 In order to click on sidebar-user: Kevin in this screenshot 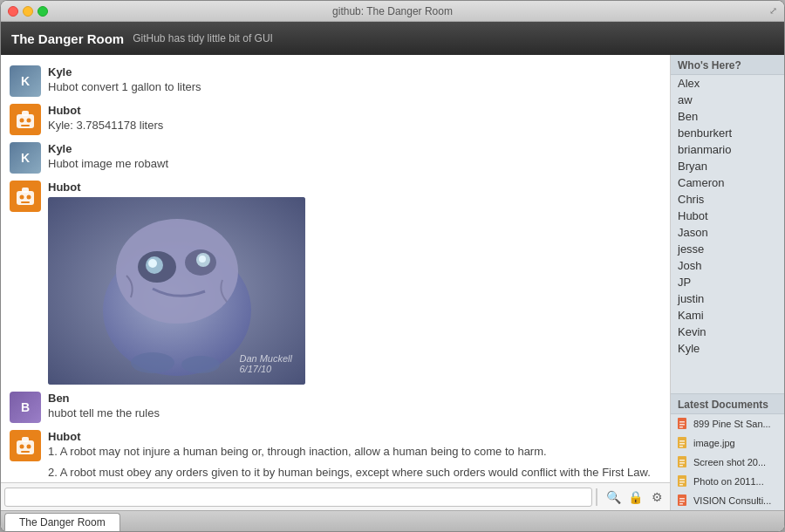, I will do `click(727, 331)`.